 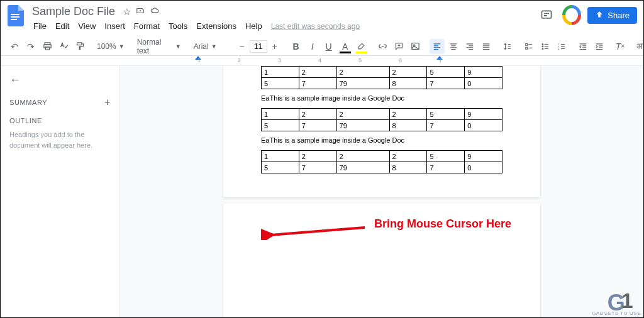 What do you see at coordinates (437, 47) in the screenshot?
I see `align-left-button` at bounding box center [437, 47].